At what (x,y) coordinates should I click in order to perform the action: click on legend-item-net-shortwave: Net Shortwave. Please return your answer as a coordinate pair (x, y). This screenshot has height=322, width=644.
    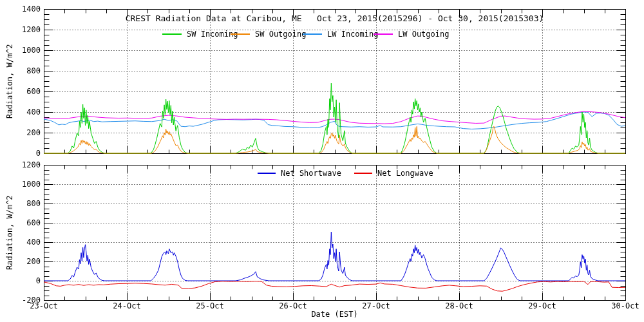
    Looking at the image, I should click on (299, 173).